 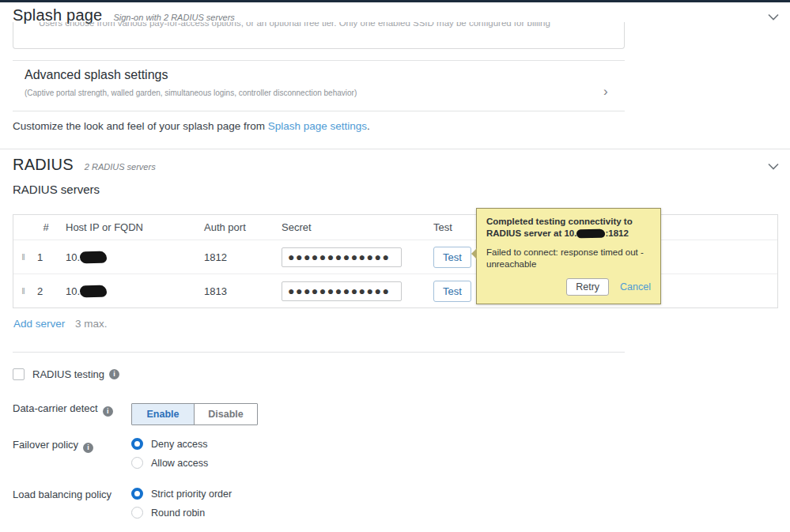 What do you see at coordinates (569, 228) in the screenshot?
I see `tooltip-title: Completed testing connectivity to RADIUS…` at bounding box center [569, 228].